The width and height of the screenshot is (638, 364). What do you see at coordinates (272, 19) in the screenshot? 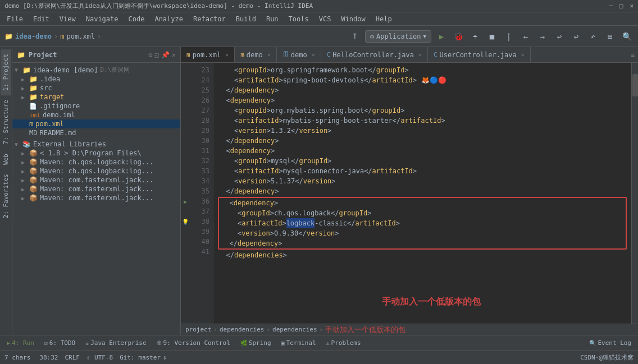
I see `menu-run: Run` at bounding box center [272, 19].